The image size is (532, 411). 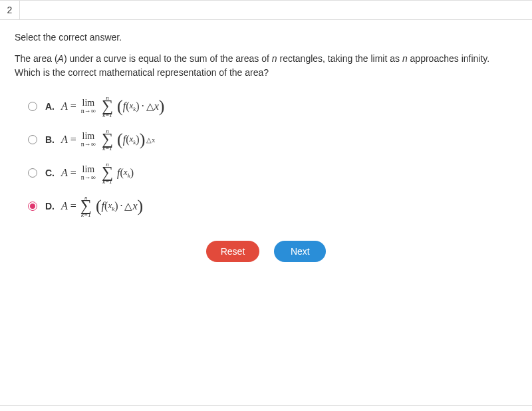 What do you see at coordinates (108, 140) in the screenshot?
I see `option-b-formula: A = lim n→∞ n ∑ k=1 ( f(xk) ) △x` at bounding box center [108, 140].